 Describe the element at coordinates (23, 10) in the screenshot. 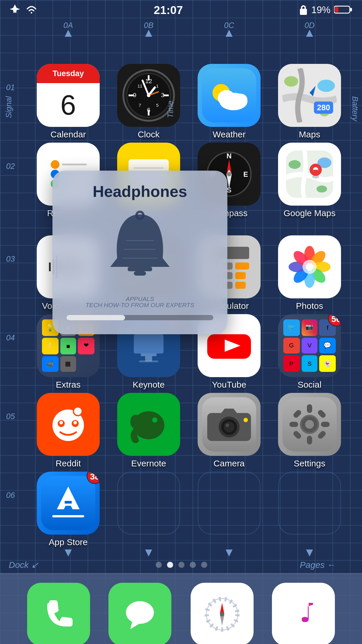

I see `status-left` at that location.